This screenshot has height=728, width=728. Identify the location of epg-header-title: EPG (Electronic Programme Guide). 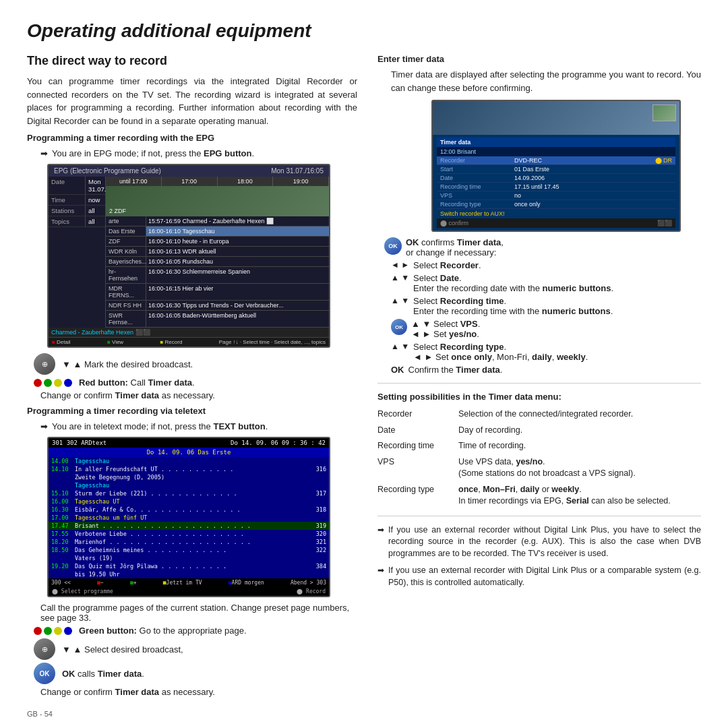
(108, 171).